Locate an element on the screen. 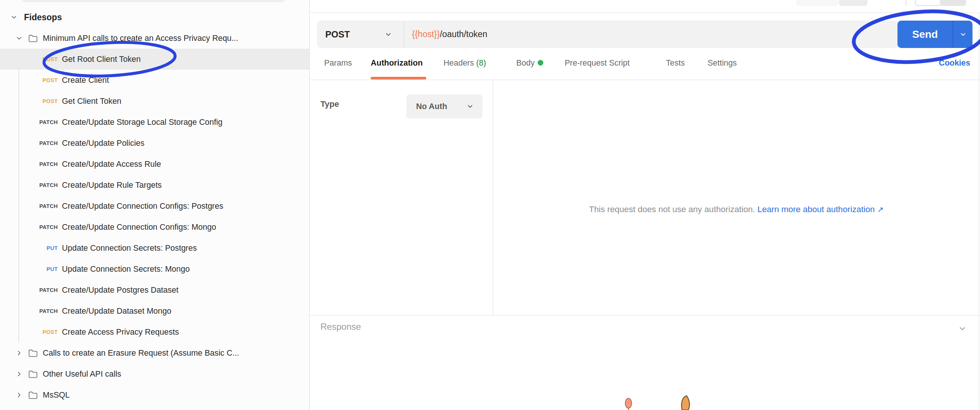 This screenshot has width=980, height=410. request-name: Create Access Privacy Requests is located at coordinates (120, 332).